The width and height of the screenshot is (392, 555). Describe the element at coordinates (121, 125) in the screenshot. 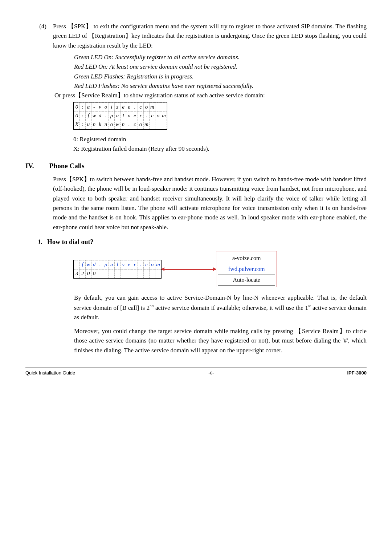

I see `lcd-row: X:unknown.com` at that location.